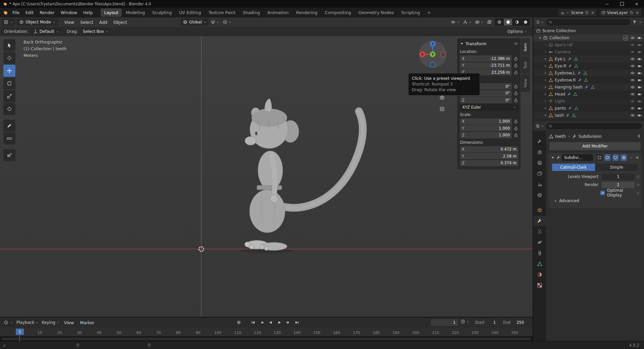 The image size is (644, 349). Describe the element at coordinates (540, 264) in the screenshot. I see `tab-object-data` at that location.